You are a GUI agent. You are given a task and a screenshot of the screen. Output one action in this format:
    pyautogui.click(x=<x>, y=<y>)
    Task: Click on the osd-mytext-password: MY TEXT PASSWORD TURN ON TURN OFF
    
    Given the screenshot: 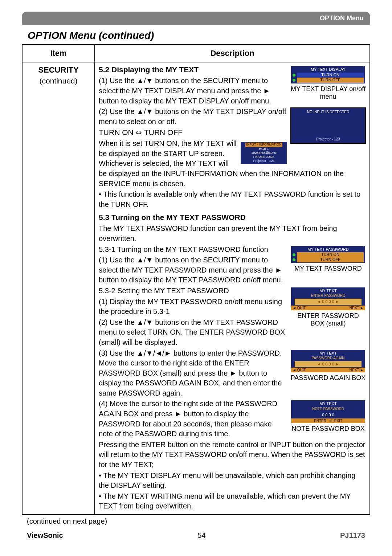 What is the action you would take?
    pyautogui.click(x=328, y=255)
    